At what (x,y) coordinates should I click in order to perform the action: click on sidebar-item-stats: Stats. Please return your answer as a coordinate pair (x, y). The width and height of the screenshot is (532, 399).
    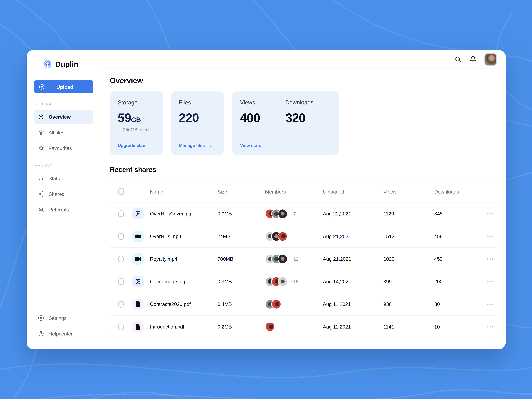
    Looking at the image, I should click on (63, 178).